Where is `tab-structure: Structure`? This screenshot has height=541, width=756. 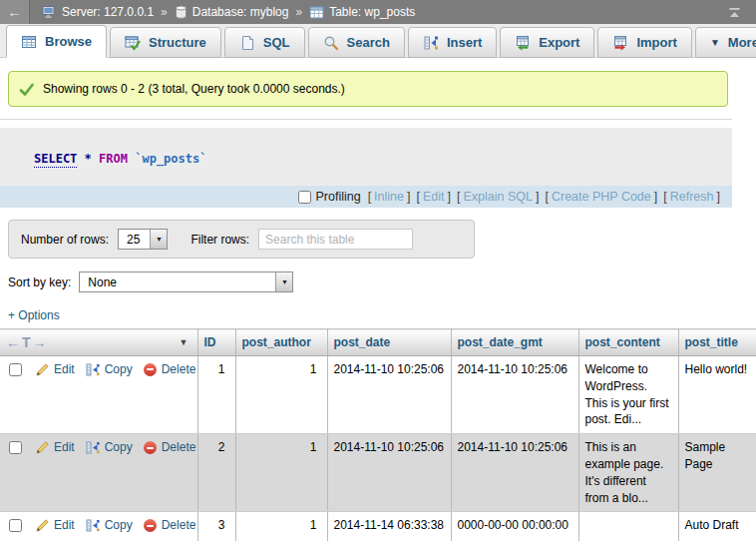 tab-structure: Structure is located at coordinates (166, 42).